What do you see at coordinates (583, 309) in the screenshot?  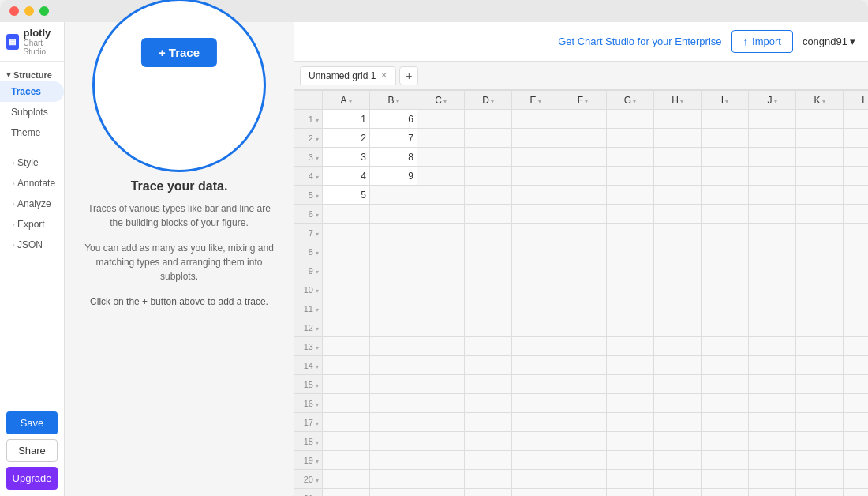 I see `cell-11-F` at bounding box center [583, 309].